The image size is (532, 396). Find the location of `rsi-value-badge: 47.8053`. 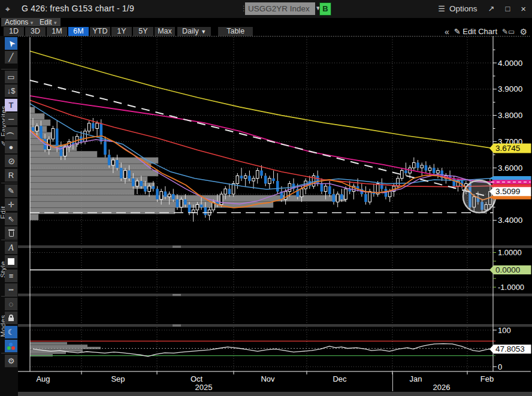

rsi-value-badge: 47.8053 is located at coordinates (510, 349).